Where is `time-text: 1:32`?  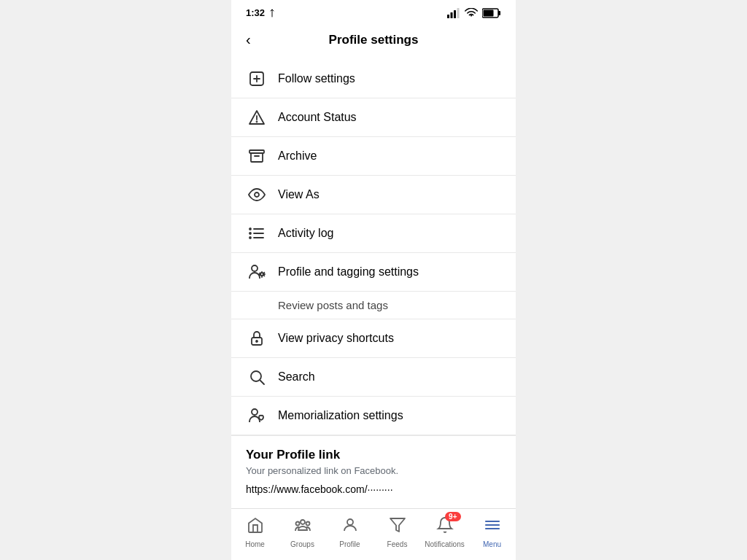 time-text: 1:32 is located at coordinates (255, 13).